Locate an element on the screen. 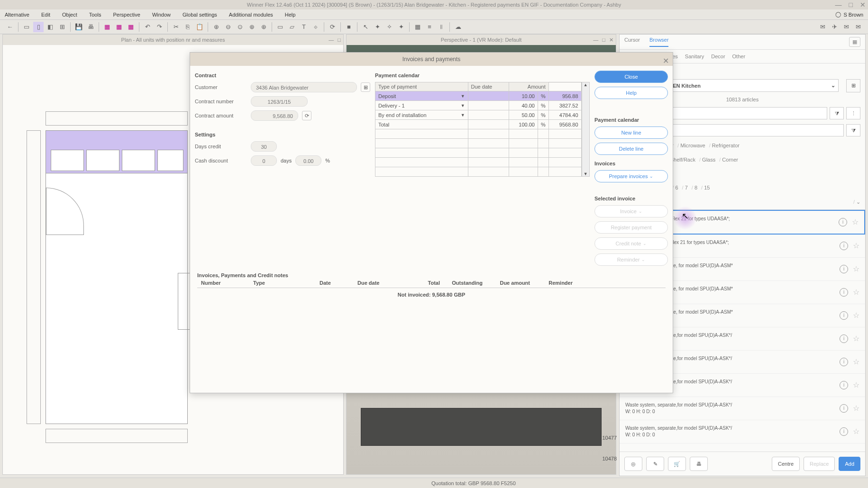  menu-edit: Edit is located at coordinates (46, 15).